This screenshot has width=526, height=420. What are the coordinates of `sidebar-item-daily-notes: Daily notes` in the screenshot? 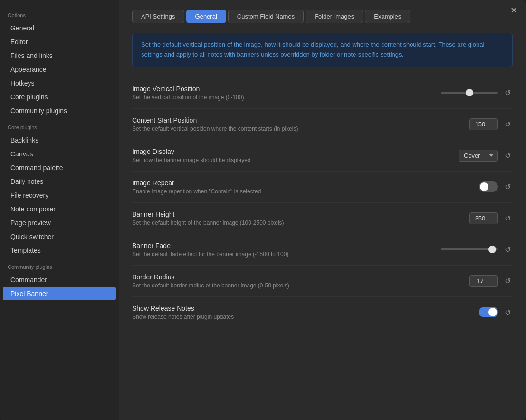 It's located at (59, 181).